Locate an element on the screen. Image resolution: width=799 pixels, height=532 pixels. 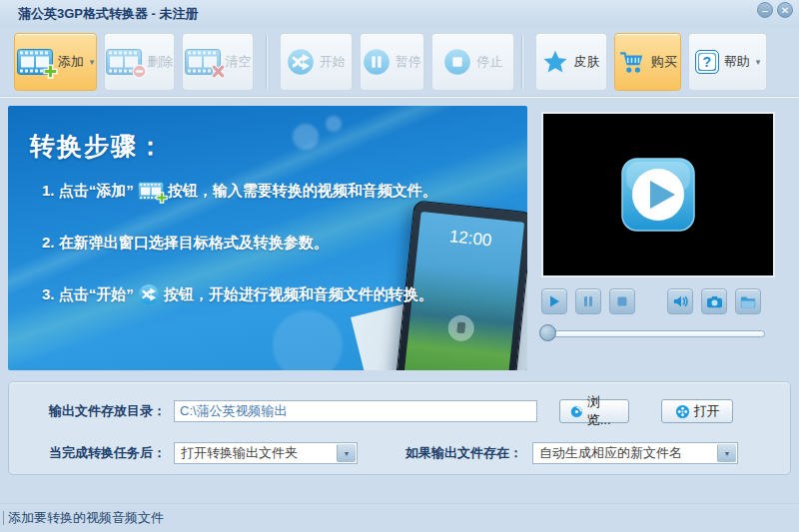
status-text: 添加要转换的视频音频文件 is located at coordinates (84, 518).